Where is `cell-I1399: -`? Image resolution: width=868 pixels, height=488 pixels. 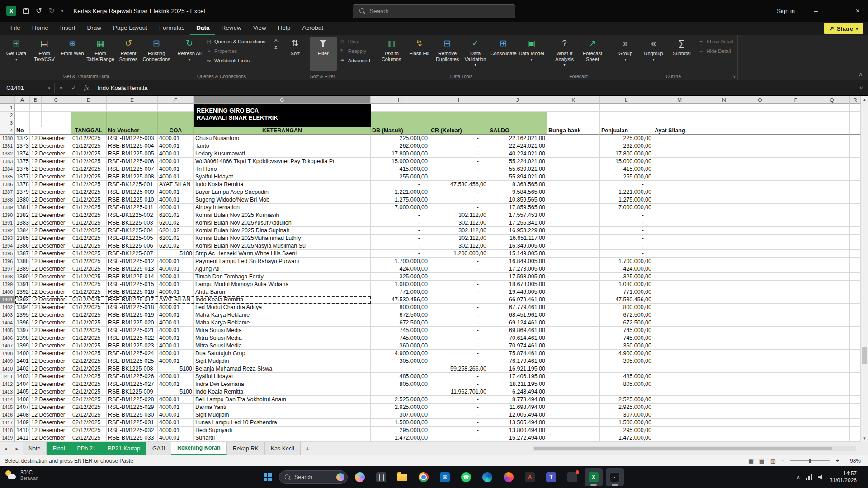 cell-I1399: - is located at coordinates (459, 285).